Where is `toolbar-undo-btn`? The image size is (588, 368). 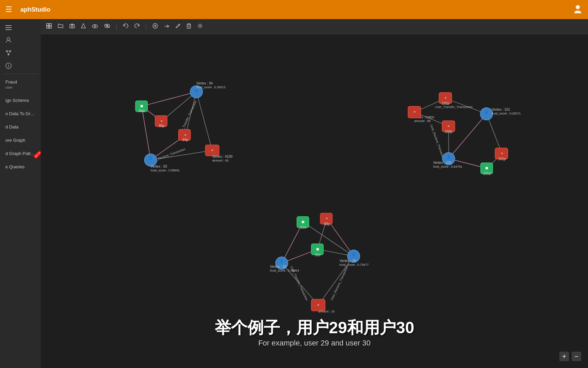 toolbar-undo-btn is located at coordinates (126, 27).